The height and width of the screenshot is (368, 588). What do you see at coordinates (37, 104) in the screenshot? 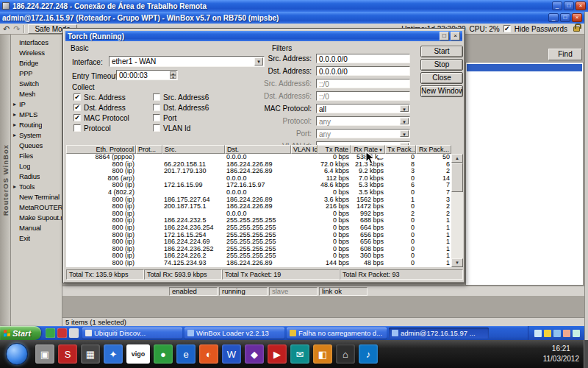
I see `sidebar-item-ip: ▸IP` at bounding box center [37, 104].